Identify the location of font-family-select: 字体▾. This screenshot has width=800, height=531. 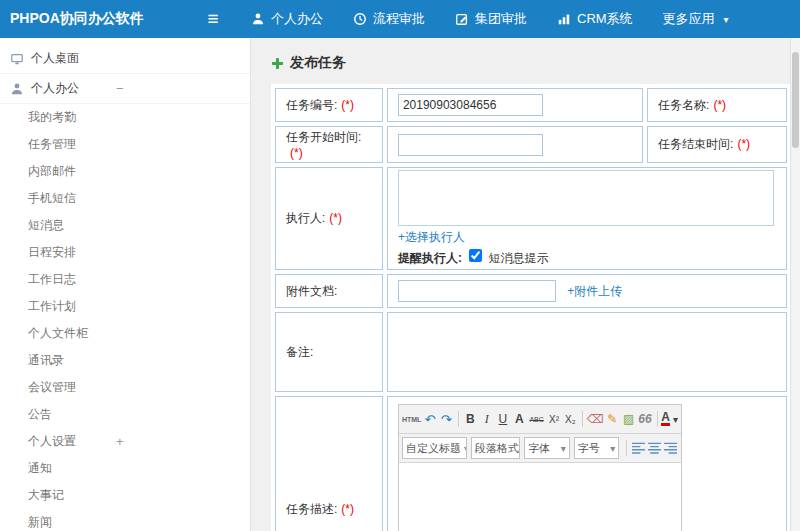
(547, 448).